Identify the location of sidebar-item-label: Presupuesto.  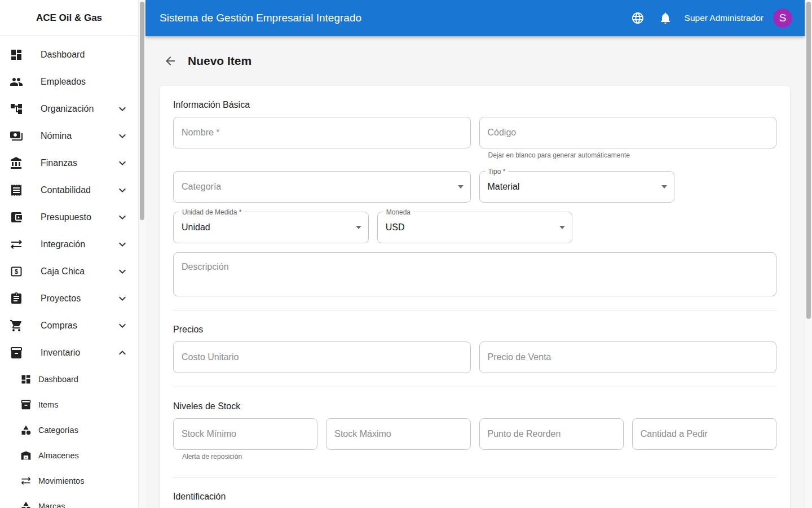
(78, 217).